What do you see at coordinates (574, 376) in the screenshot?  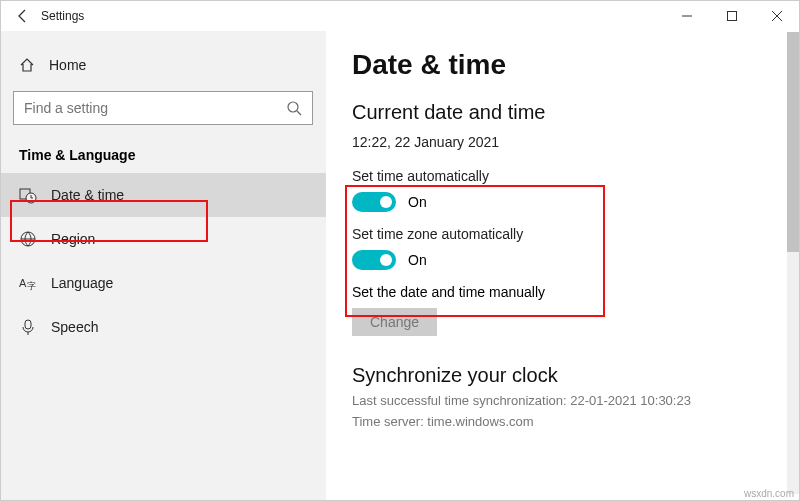 I see `sync-heading: Synchronize your clock` at bounding box center [574, 376].